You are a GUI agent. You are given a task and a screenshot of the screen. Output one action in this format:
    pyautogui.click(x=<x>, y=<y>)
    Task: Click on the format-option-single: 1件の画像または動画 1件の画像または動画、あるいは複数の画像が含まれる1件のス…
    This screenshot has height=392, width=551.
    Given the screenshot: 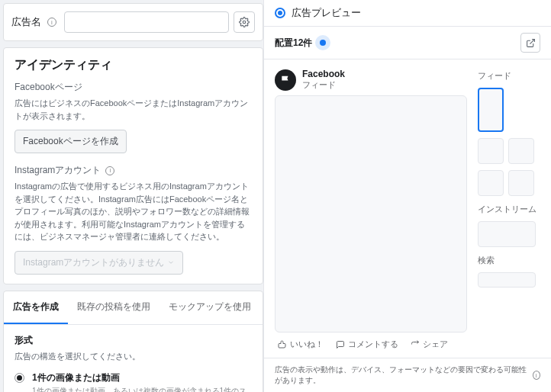 What is the action you would take?
    pyautogui.click(x=133, y=380)
    